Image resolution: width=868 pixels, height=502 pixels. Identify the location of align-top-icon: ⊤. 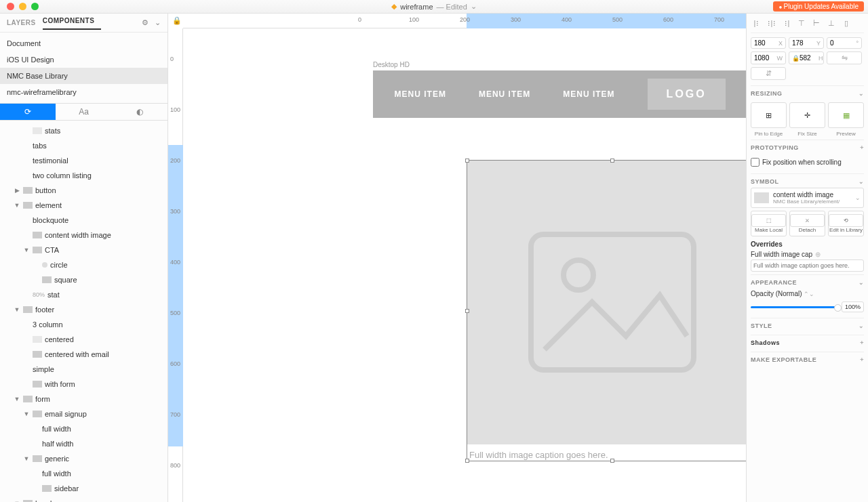
(802, 23).